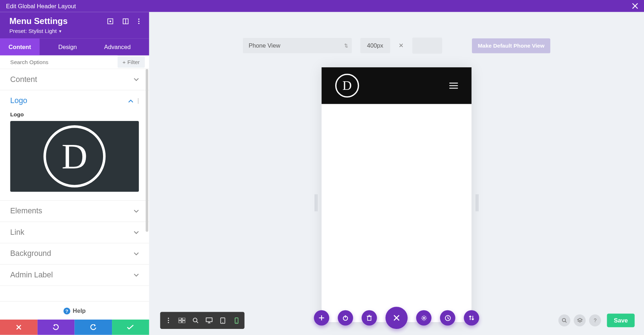 Image resolution: width=644 pixels, height=335 pixels. Describe the element at coordinates (424, 318) in the screenshot. I see `settings-button` at that location.